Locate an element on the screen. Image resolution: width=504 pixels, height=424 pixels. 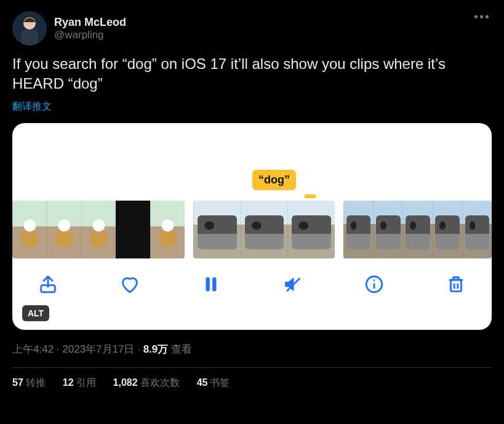
heart-icon is located at coordinates (130, 284).